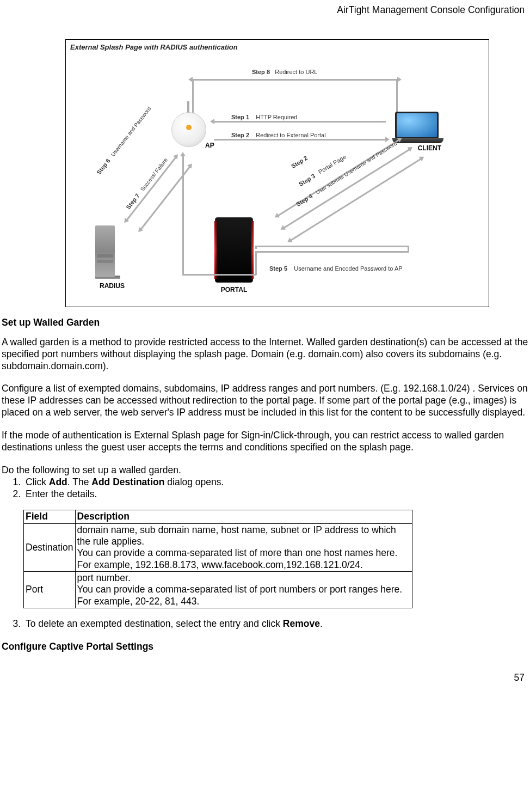 The height and width of the screenshot is (812, 530). Describe the element at coordinates (131, 132) in the screenshot. I see `step6-text: Username and Password` at that location.